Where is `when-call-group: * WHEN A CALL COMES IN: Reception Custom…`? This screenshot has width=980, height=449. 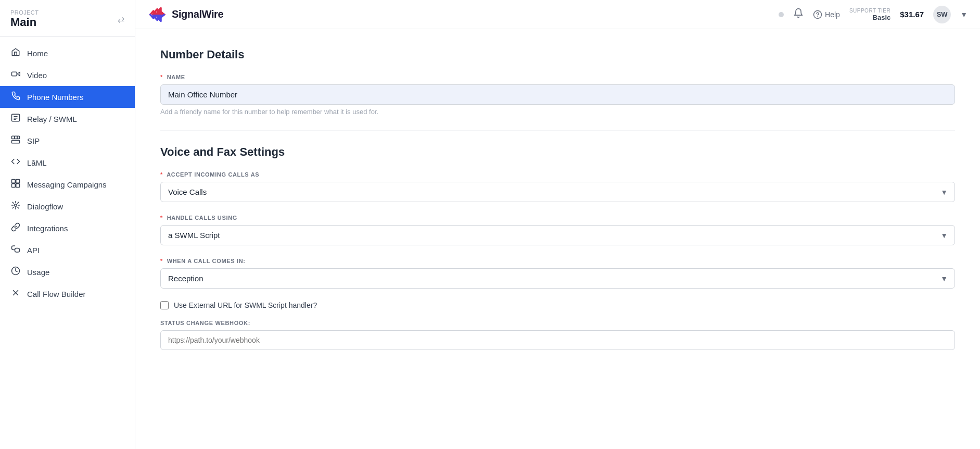
when-call-group: * WHEN A CALL COMES IN: Reception Custom… is located at coordinates (558, 273).